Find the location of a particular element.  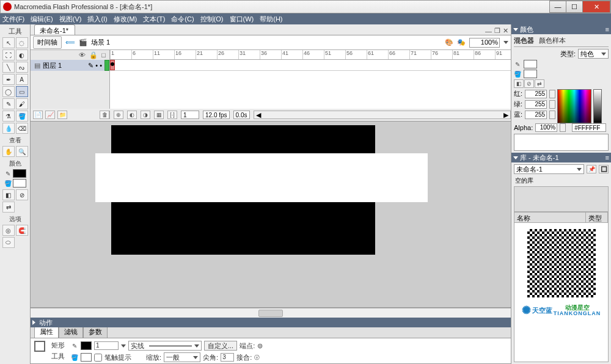

hand-tool: ✋ is located at coordinates (9, 151).